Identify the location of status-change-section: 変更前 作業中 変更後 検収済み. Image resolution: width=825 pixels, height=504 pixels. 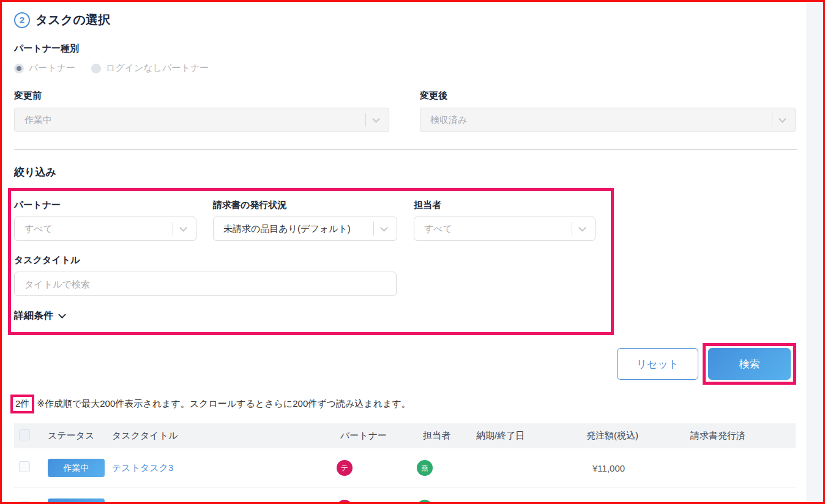
(405, 111).